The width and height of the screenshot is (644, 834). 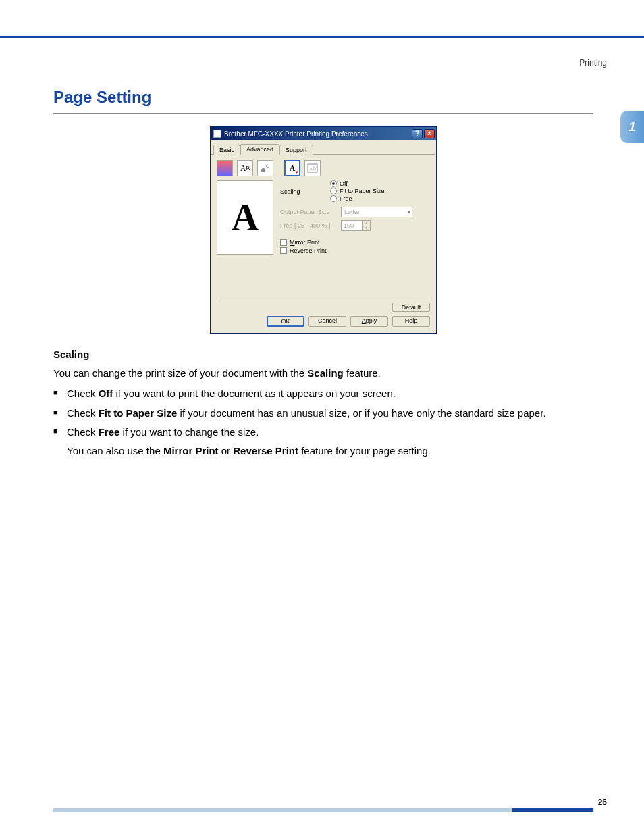 I want to click on scaling-radio-free: Free, so click(x=380, y=199).